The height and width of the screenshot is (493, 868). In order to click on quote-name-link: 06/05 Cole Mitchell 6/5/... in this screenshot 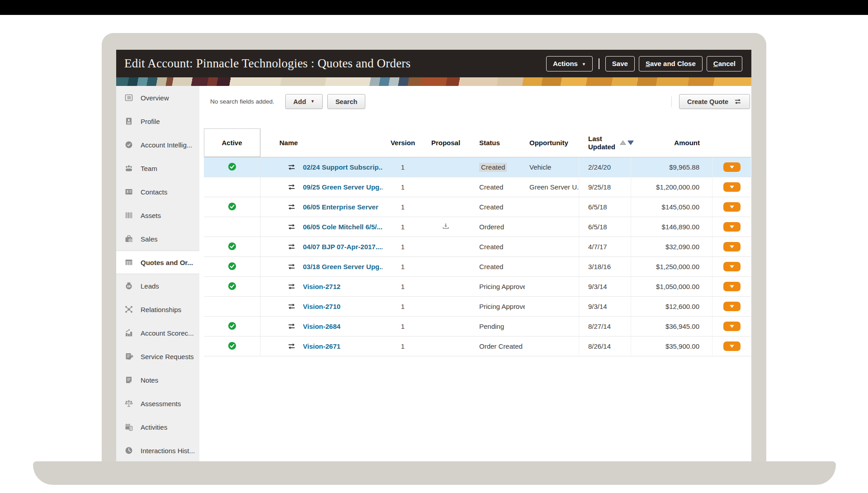, I will do `click(343, 227)`.